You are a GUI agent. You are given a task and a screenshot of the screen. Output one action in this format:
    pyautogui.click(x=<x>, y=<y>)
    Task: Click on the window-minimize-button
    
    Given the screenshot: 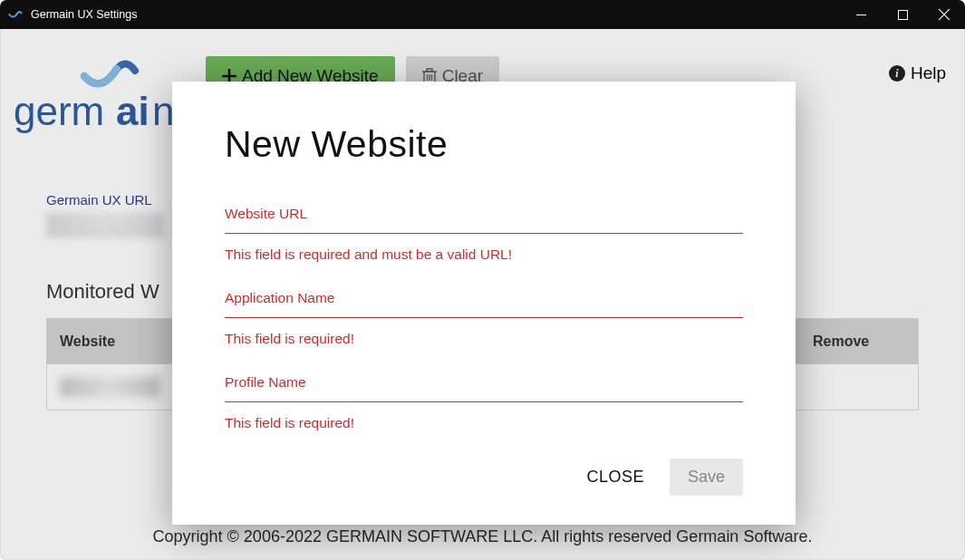 What is the action you would take?
    pyautogui.click(x=861, y=14)
    